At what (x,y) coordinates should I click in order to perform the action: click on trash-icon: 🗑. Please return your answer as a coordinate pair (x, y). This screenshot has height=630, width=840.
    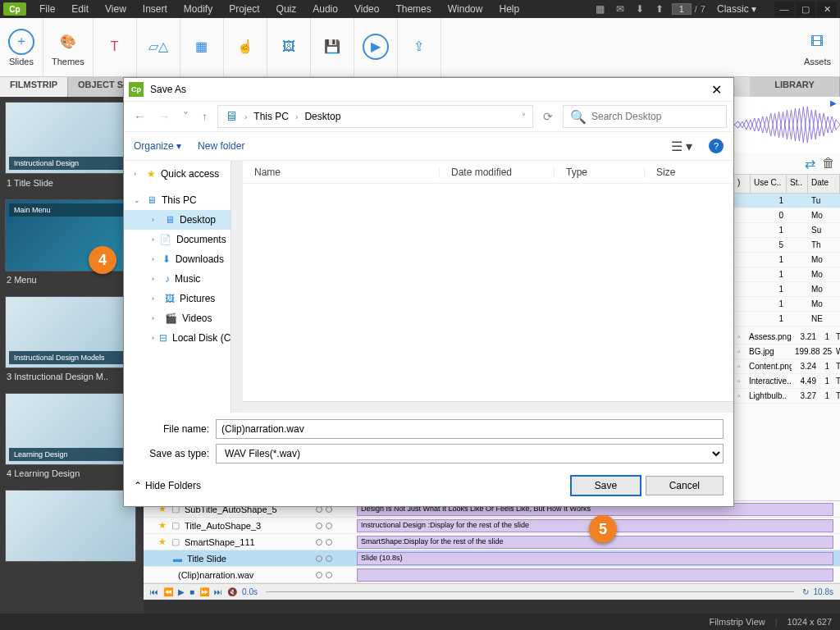
    Looking at the image, I should click on (829, 163).